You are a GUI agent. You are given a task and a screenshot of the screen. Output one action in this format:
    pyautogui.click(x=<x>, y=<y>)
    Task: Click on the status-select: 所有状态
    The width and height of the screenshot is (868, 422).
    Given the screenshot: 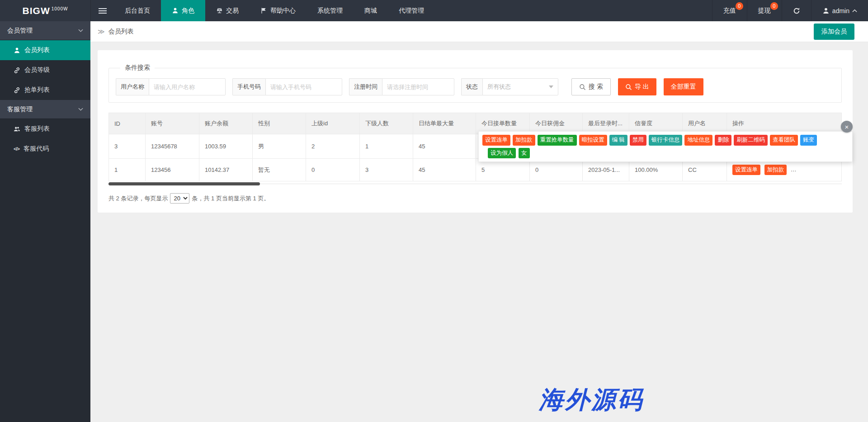 What is the action you would take?
    pyautogui.click(x=520, y=87)
    